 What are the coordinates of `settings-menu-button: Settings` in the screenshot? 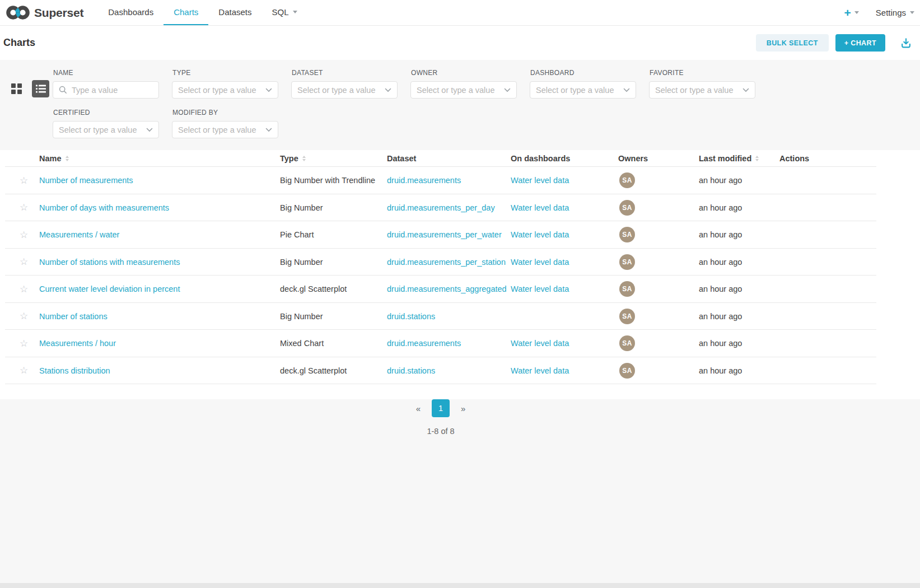 It's located at (895, 12).